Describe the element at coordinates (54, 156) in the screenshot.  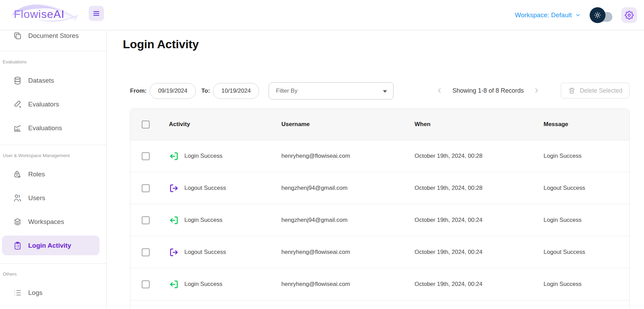
I see `section-label-user-workspace-management: User & Workspace Management` at that location.